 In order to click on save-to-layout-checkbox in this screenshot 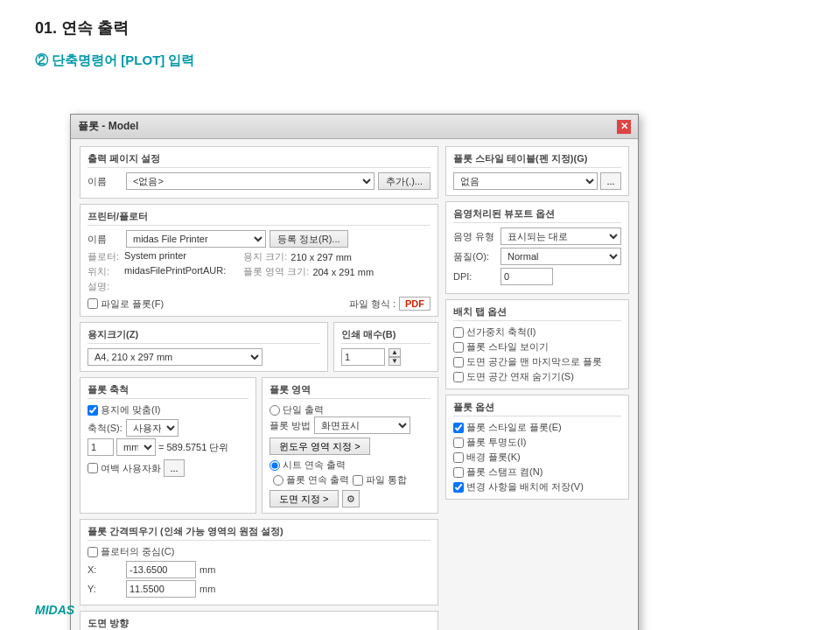, I will do `click(458, 487)`.